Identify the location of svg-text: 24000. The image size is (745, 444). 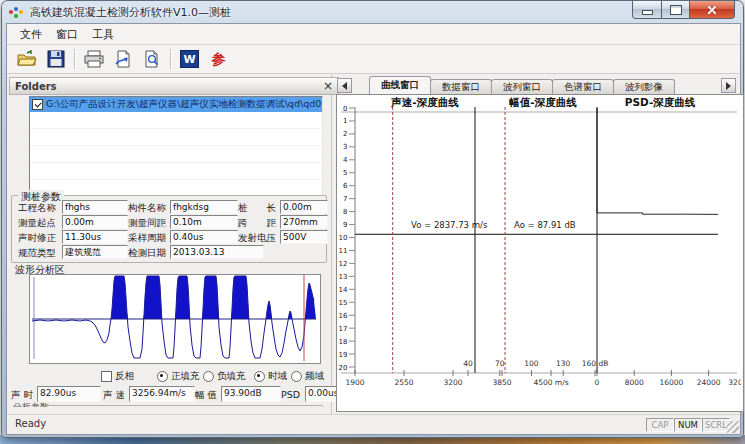
(709, 382).